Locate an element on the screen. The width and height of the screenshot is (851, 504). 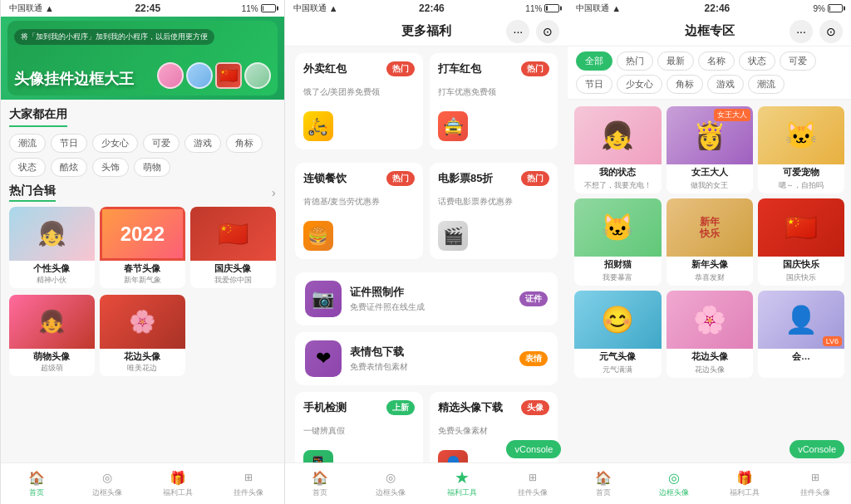
nav-welfare-label-3: 福利工具 is located at coordinates (745, 493).